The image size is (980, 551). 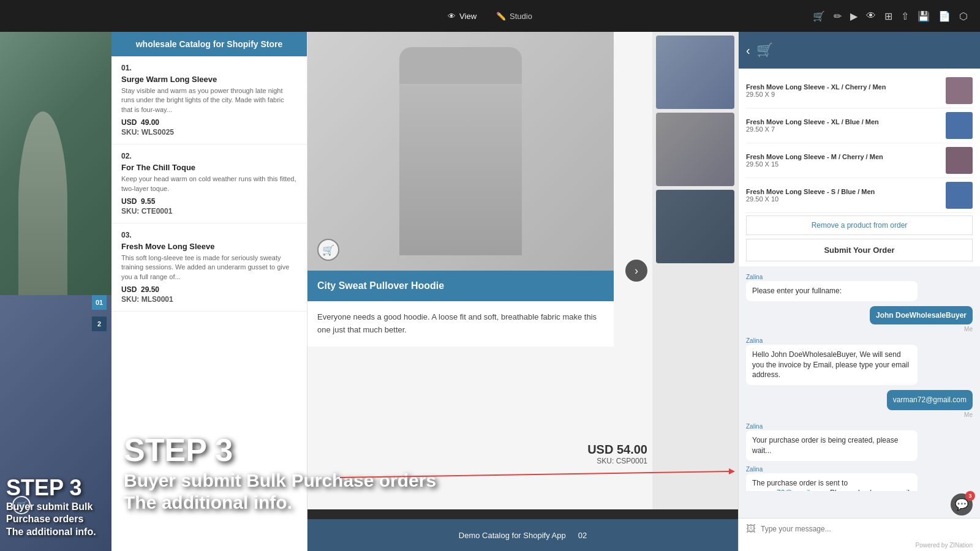 I want to click on bottom-bar-page: 02, so click(x=582, y=535).